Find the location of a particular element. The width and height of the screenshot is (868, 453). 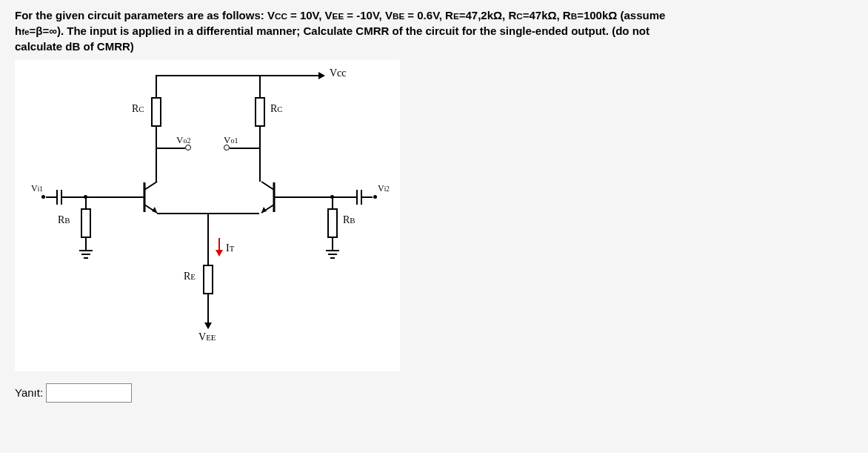

resistor-rb-left is located at coordinates (86, 223).